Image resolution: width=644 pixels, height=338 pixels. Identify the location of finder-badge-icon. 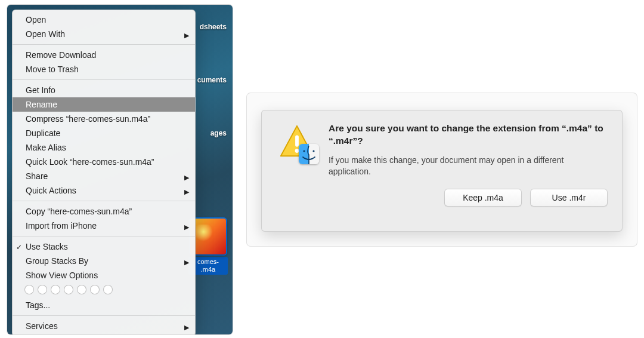
(309, 154).